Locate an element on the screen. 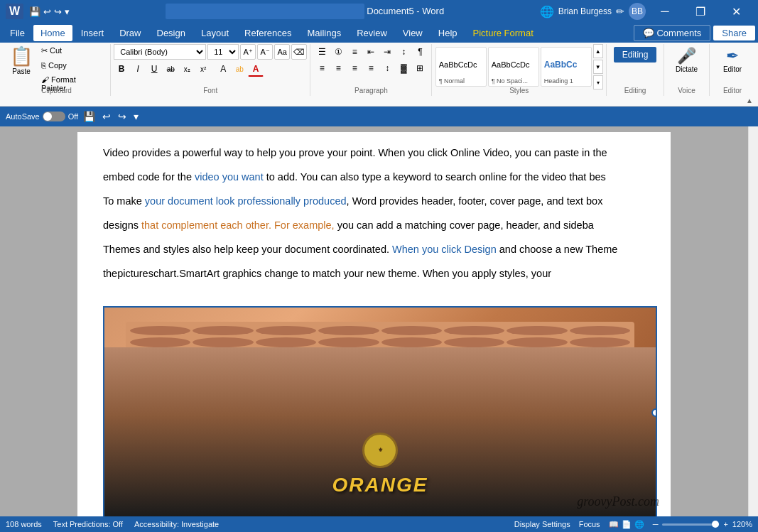 This screenshot has width=758, height=532. menu-home: Home is located at coordinates (53, 33).